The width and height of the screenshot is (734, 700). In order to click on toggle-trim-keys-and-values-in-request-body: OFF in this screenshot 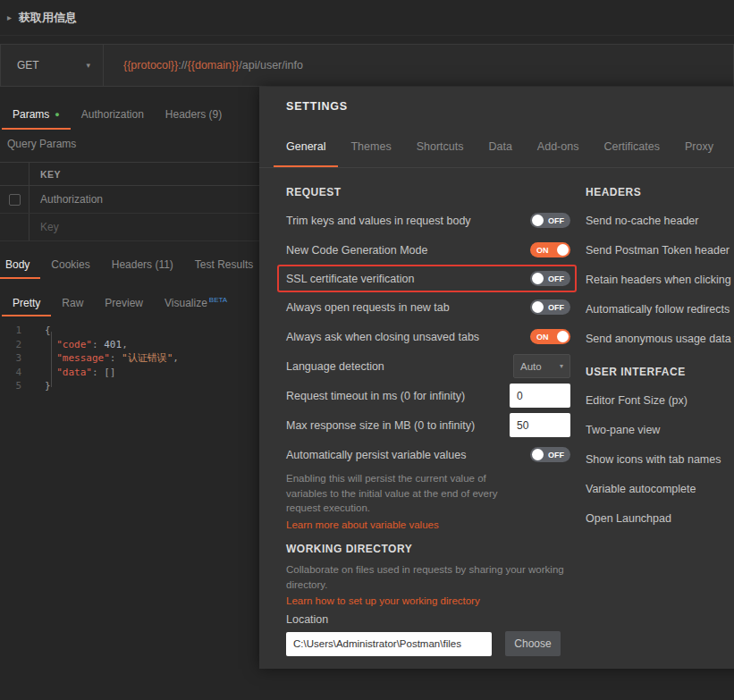, I will do `click(551, 220)`.